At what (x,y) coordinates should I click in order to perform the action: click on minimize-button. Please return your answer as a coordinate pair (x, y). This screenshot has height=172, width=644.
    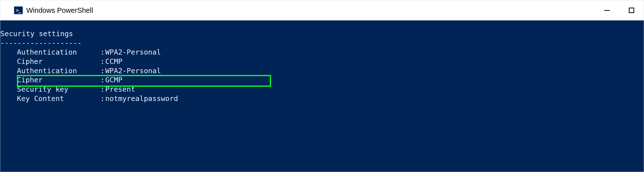
    Looking at the image, I should click on (607, 10).